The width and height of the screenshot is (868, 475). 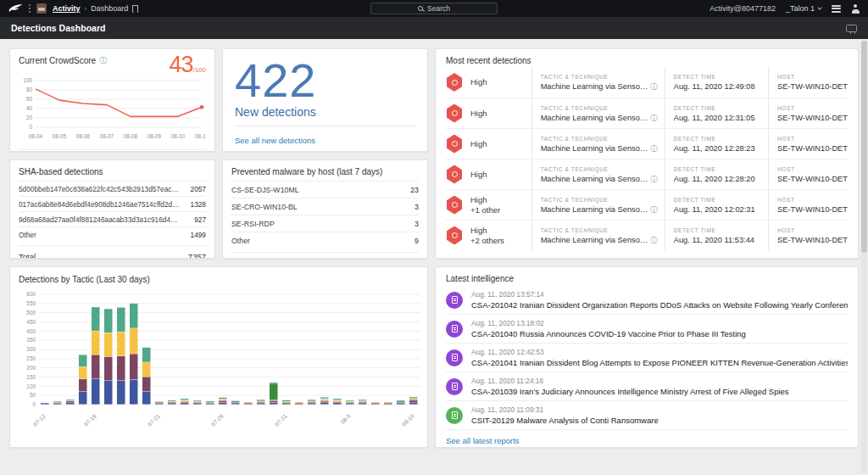 I want to click on user-menu-label: _Talon 1, so click(x=800, y=8).